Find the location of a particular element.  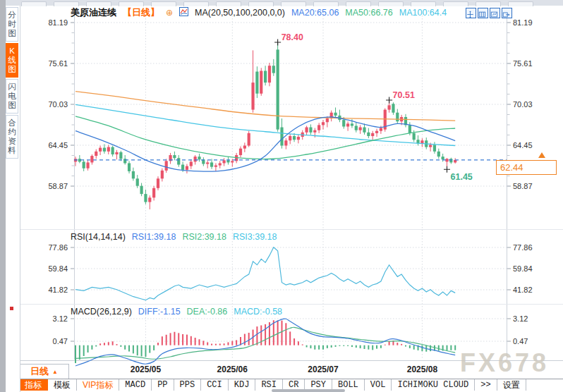

period-button: 日线 ▲ is located at coordinates (44, 372).